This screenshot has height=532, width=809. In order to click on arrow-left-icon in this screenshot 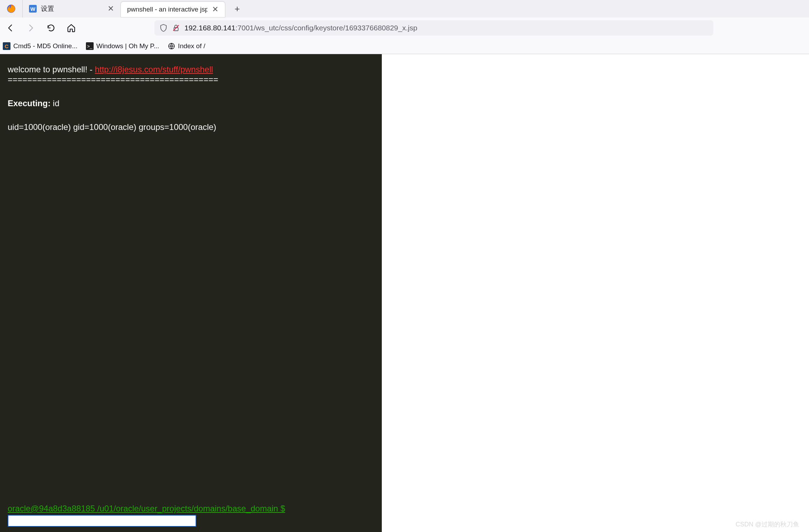, I will do `click(10, 28)`.